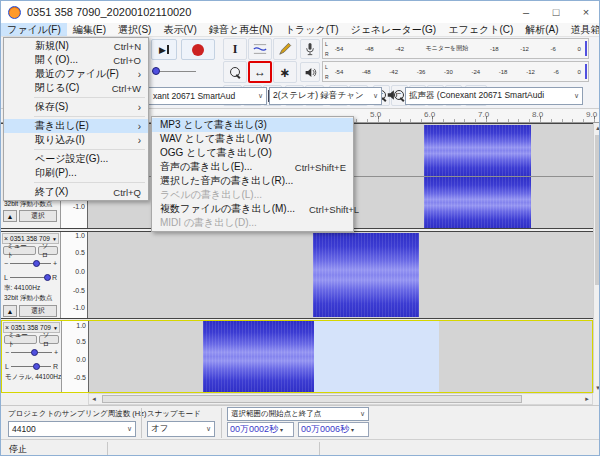  What do you see at coordinates (235, 49) in the screenshot?
I see `selection-tool-button: I` at bounding box center [235, 49].